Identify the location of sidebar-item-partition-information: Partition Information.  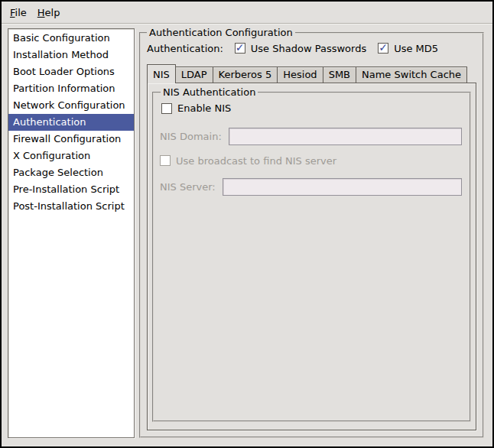
(71, 89).